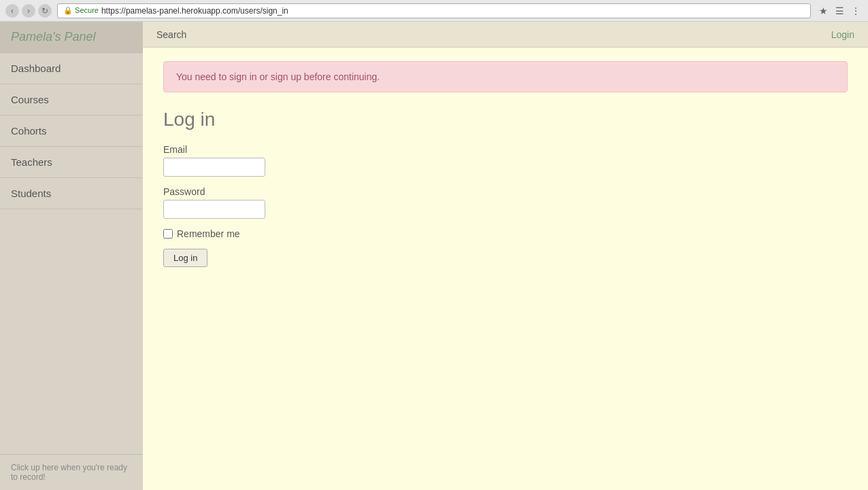 This screenshot has height=490, width=868. What do you see at coordinates (214, 167) in the screenshot?
I see `email-input` at bounding box center [214, 167].